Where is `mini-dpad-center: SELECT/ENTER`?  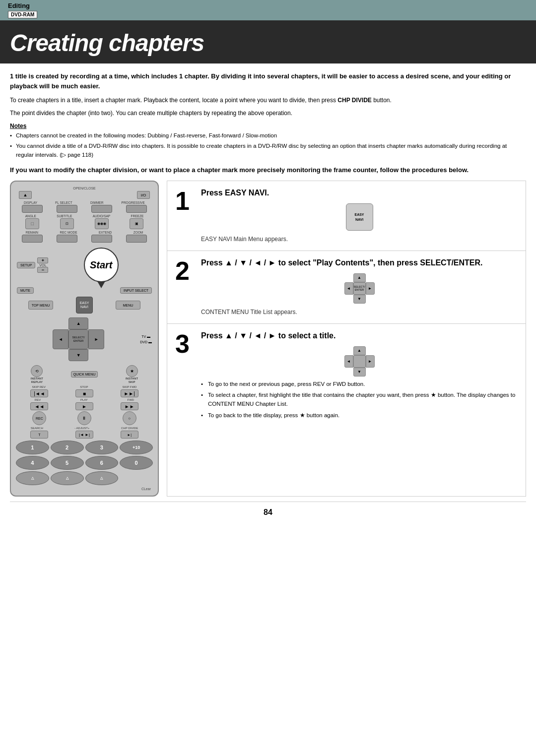
mini-dpad-center: SELECT/ENTER is located at coordinates (359, 289).